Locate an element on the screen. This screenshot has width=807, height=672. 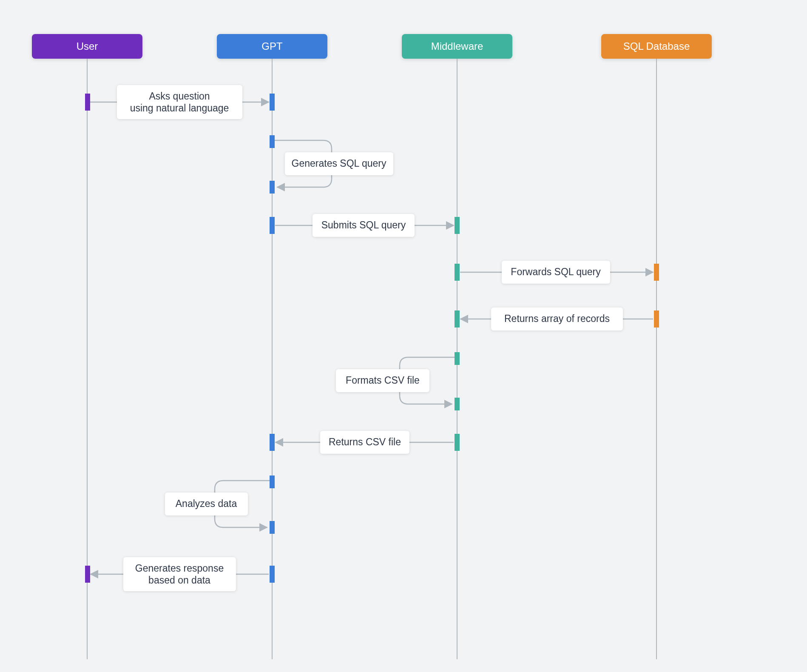
message-label: Generates SQL query is located at coordinates (339, 163).